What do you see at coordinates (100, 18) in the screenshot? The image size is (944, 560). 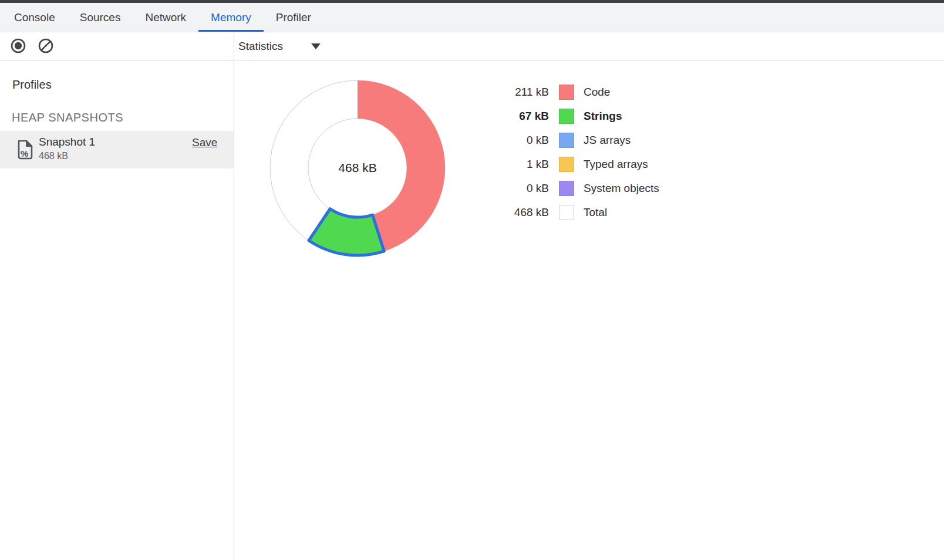 I see `tab-sources: Sources` at bounding box center [100, 18].